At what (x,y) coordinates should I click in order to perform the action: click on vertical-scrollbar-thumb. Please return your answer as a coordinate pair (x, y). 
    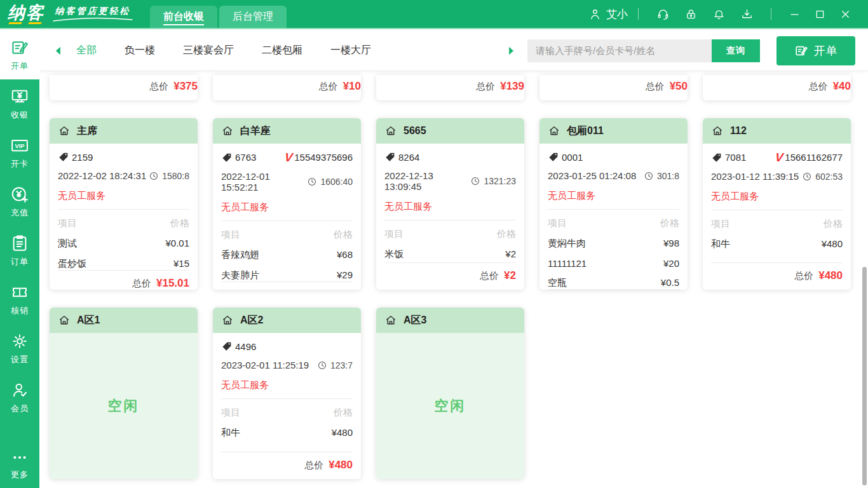
    Looking at the image, I should click on (864, 376).